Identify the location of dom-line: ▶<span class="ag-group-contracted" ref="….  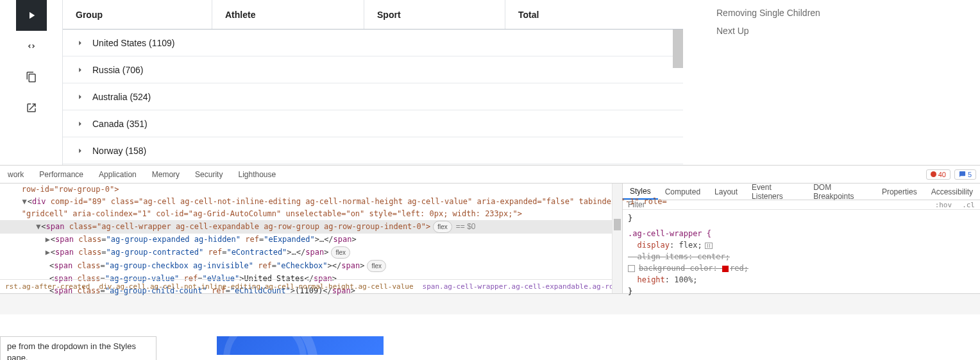
(306, 253).